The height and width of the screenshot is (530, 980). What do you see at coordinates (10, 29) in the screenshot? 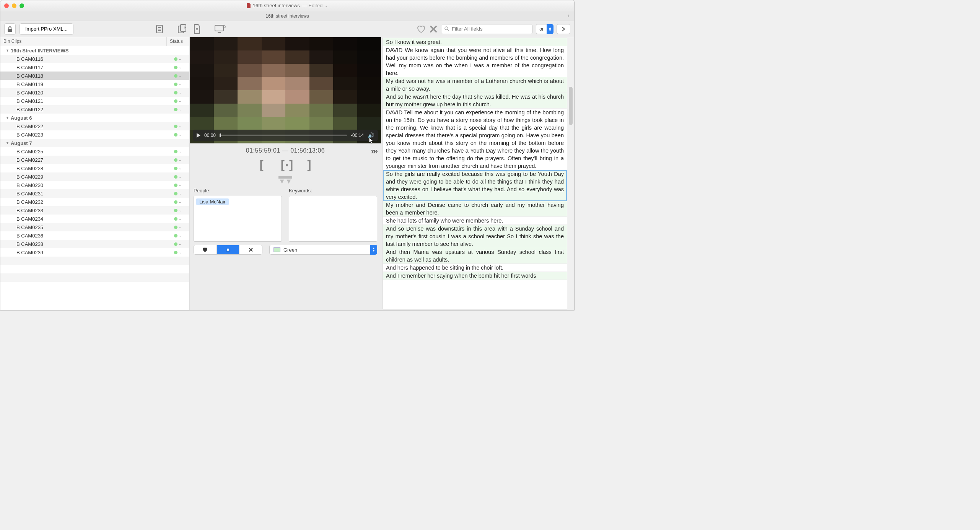
I see `lock-button` at bounding box center [10, 29].